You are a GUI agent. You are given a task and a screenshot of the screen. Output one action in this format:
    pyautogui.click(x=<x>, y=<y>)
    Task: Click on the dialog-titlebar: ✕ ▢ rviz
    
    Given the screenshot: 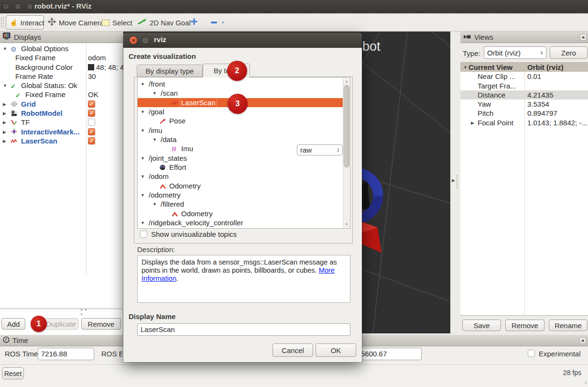 What is the action you would take?
    pyautogui.click(x=243, y=40)
    